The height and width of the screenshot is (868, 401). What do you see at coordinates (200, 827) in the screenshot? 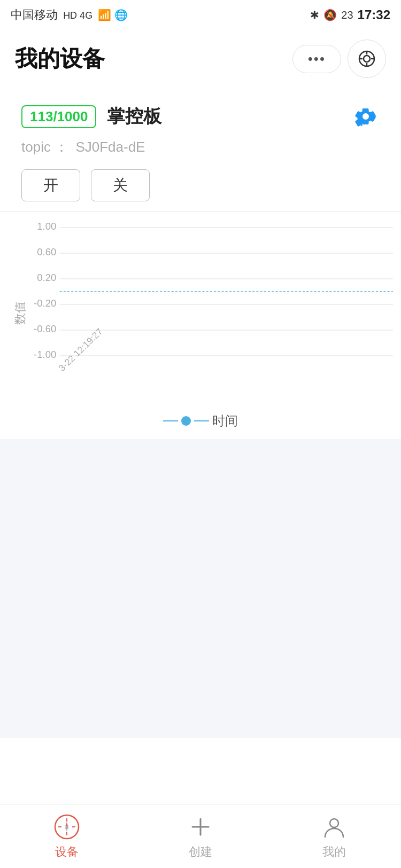
I see `plus-icon` at bounding box center [200, 827].